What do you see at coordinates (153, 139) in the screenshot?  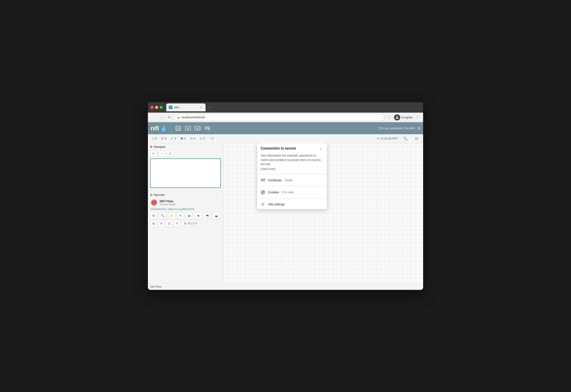 I see `warning-icon: ⚠` at bounding box center [153, 139].